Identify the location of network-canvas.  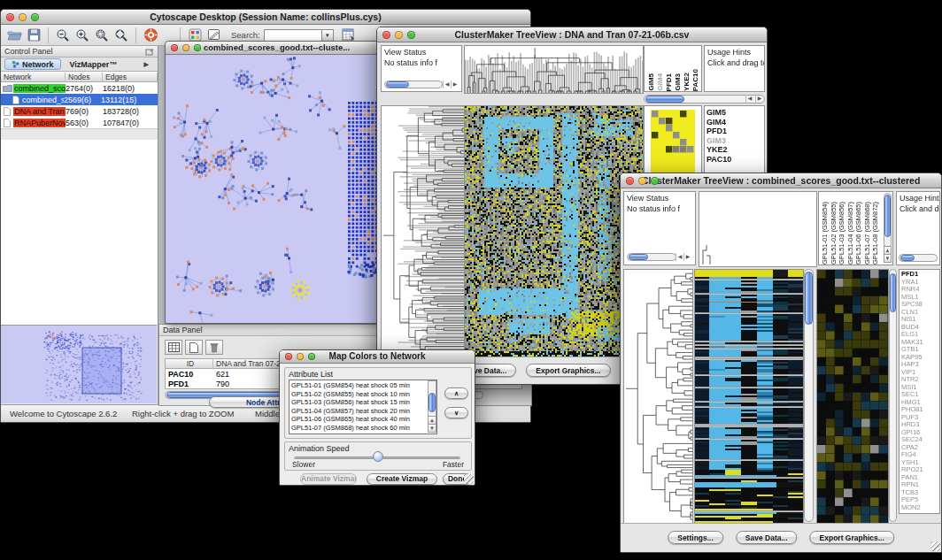
(276, 189).